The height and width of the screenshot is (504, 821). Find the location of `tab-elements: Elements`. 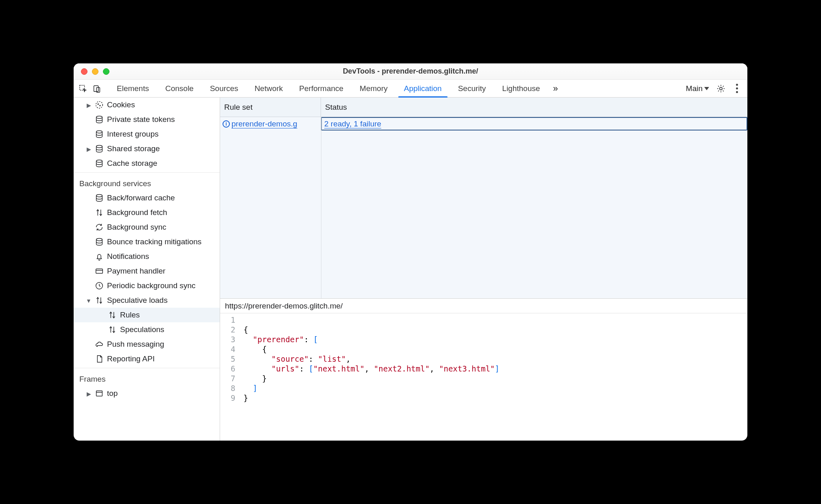

tab-elements: Elements is located at coordinates (133, 89).